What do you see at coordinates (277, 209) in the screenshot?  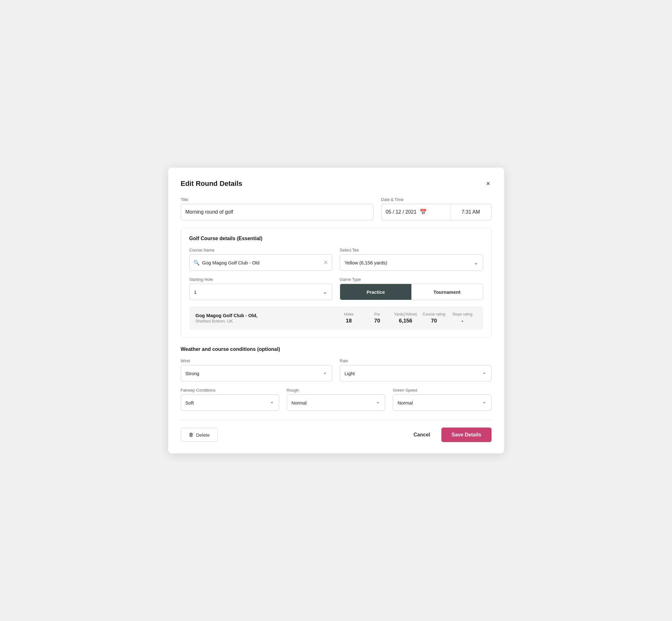 I see `title-field-group: Title` at bounding box center [277, 209].